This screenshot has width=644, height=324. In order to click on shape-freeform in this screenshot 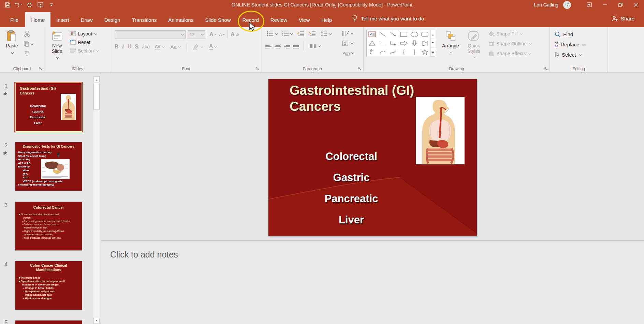, I will do `click(425, 43)`.